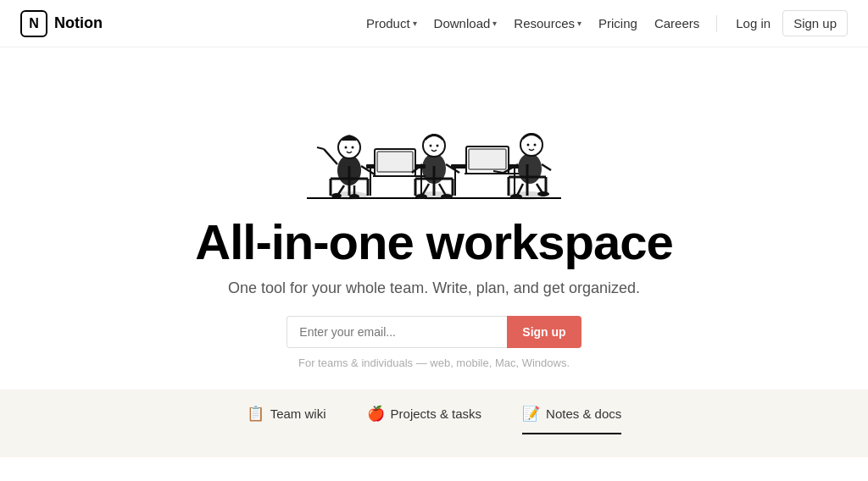 The width and height of the screenshot is (868, 481). What do you see at coordinates (78, 24) in the screenshot?
I see `logo-text: Notion` at bounding box center [78, 24].